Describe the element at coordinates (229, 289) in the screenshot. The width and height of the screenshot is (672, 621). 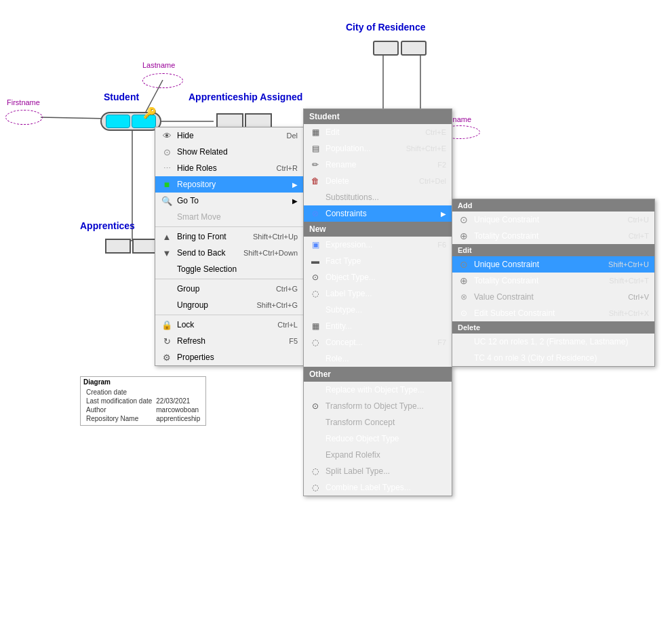
I see `menu-item-group: Group Ctrl+G` at that location.